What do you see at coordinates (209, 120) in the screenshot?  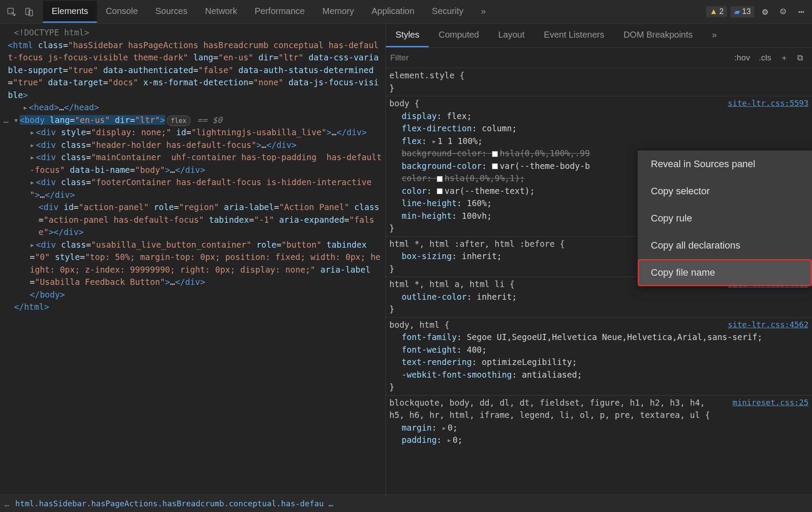 I see `eq0-label: == $0` at bounding box center [209, 120].